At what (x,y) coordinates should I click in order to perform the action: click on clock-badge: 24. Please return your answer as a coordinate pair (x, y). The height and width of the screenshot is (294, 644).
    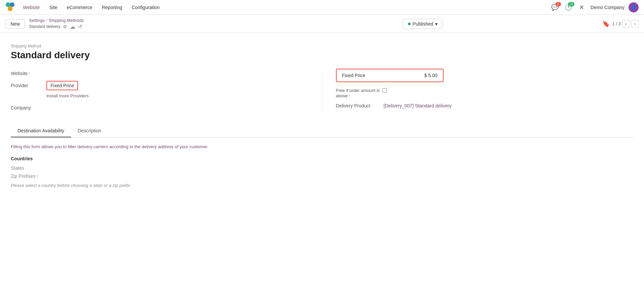
    Looking at the image, I should click on (571, 4).